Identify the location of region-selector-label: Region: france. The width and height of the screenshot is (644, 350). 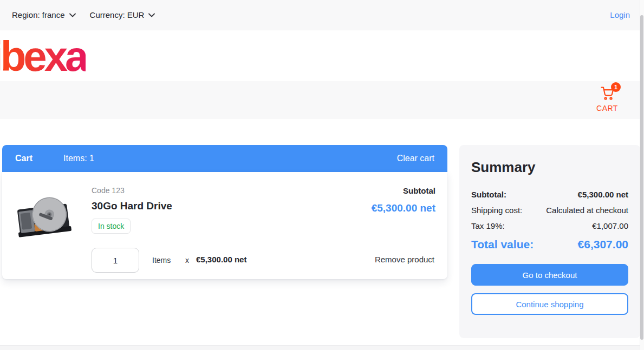
(38, 15).